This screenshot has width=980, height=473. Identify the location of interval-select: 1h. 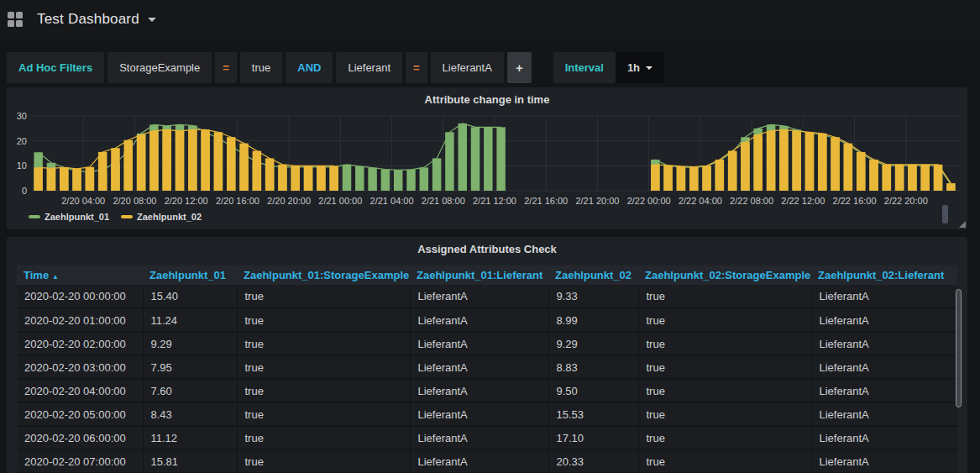
(640, 67).